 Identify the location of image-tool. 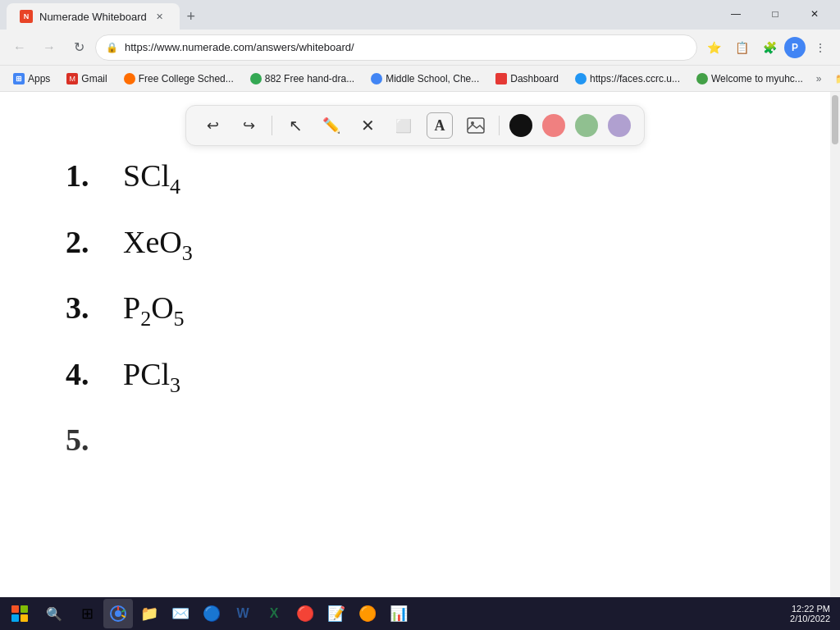
(476, 126).